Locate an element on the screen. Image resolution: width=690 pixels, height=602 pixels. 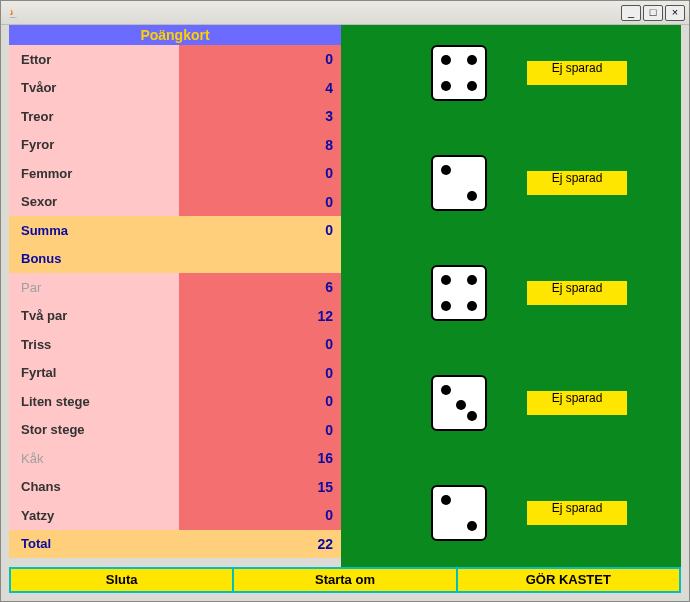
score-label: Fyror is located at coordinates (94, 146).